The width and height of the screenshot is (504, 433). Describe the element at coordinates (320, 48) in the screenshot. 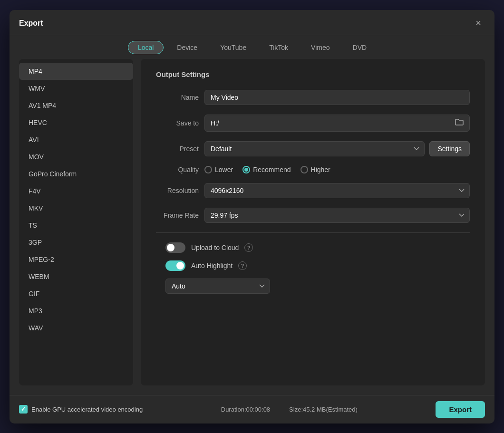

I see `tab-vimeo: Vimeo` at that location.